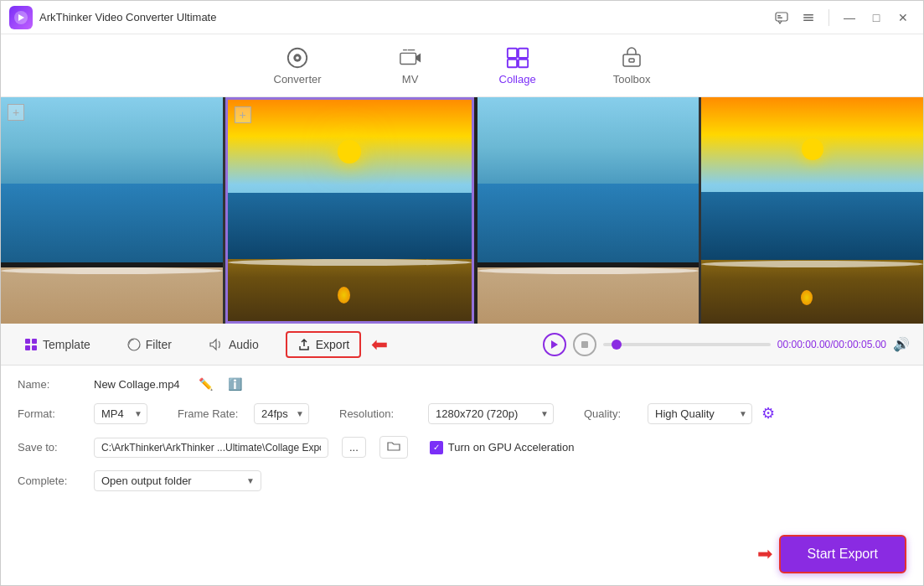 Image resolution: width=924 pixels, height=586 pixels. Describe the element at coordinates (632, 65) in the screenshot. I see `tab-toolbox: Toolbox` at that location.